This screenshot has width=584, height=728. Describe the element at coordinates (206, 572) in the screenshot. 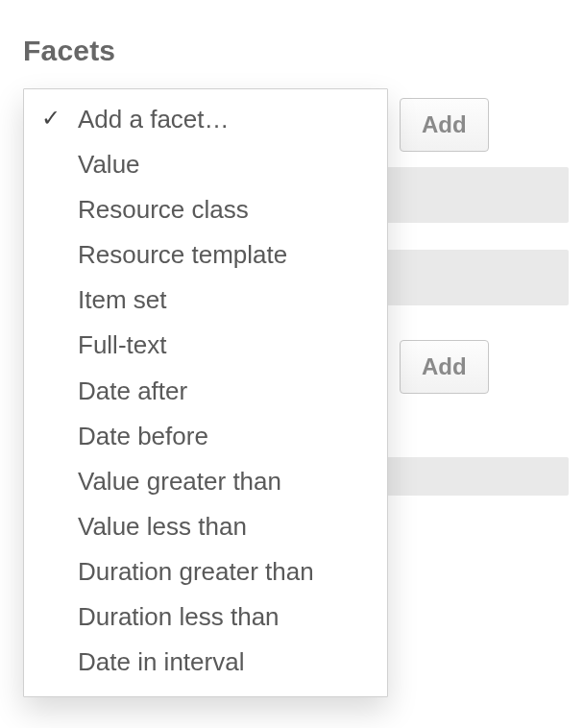

I see `dropdown-option: Duration greater than` at that location.